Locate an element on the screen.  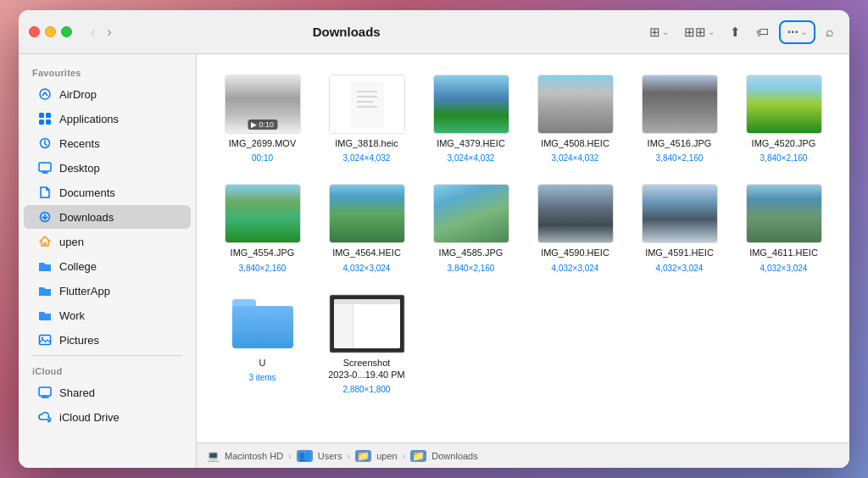
file-name: IMG_4564.HEIC is located at coordinates (366, 253).